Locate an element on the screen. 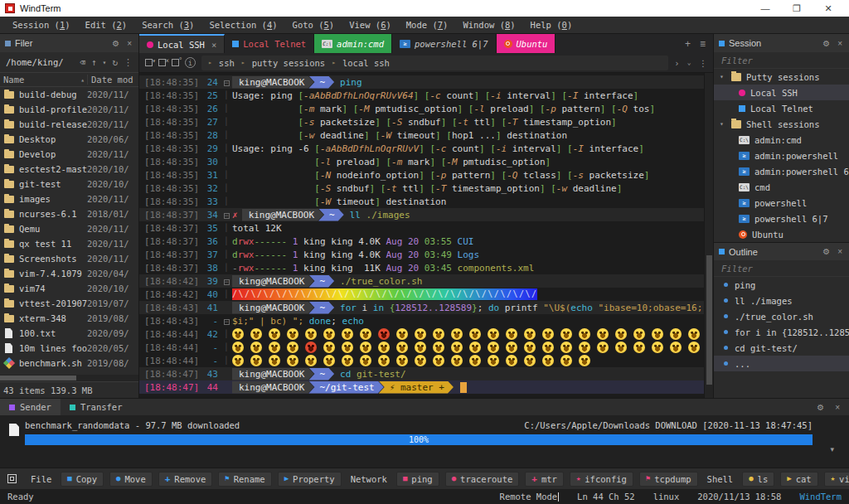  toolbar-button-traceroute: ●traceroute is located at coordinates (483, 479).